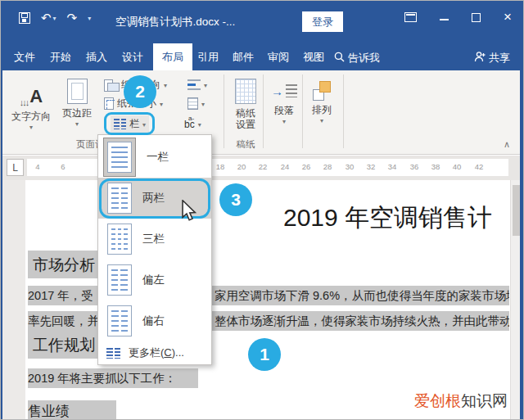 Image resolution: width=524 pixels, height=420 pixels. I want to click on signin-button: 登录, so click(323, 21).